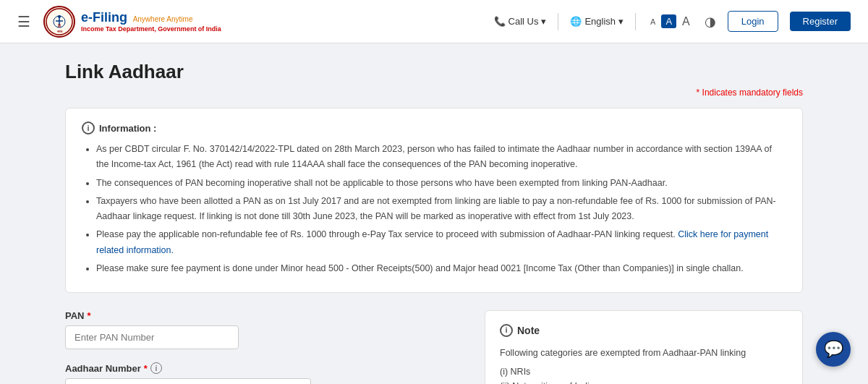  I want to click on font-controls: A A A, so click(670, 22).